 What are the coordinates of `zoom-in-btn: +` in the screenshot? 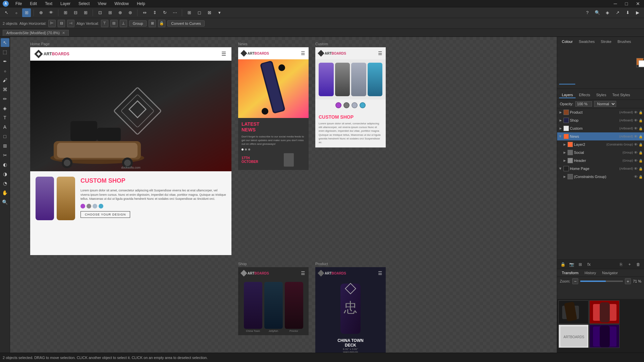 It's located at (628, 281).